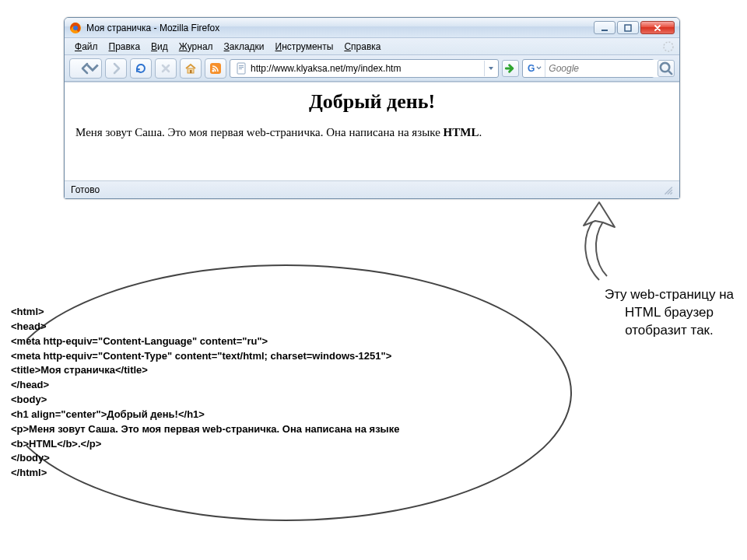 This screenshot has height=560, width=747. I want to click on toolbar: G, so click(372, 68).